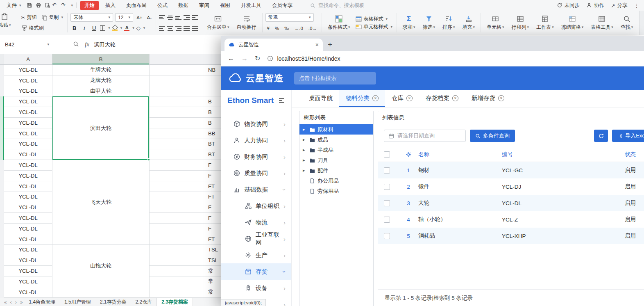 This screenshot has width=644, height=306. Describe the element at coordinates (150, 18) in the screenshot. I see `shrink-font-button: A-` at that location.